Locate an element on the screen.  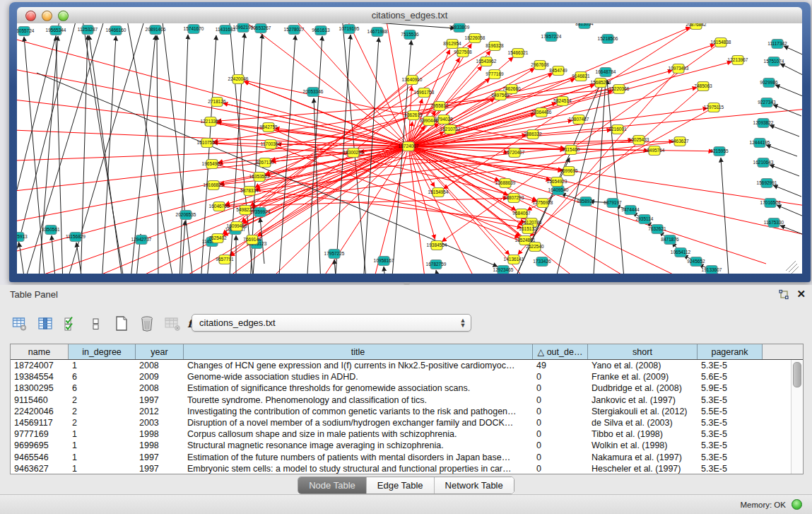
graph-node: 10025433 is located at coordinates (639, 140).